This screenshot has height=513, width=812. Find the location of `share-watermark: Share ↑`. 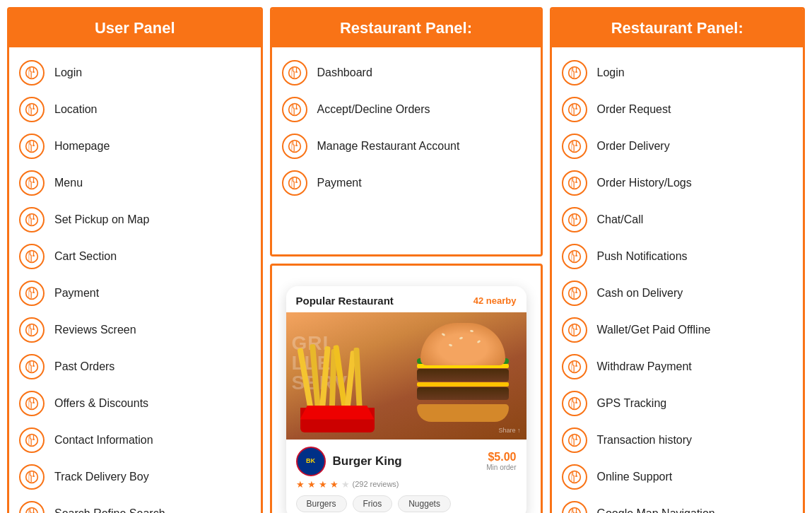

share-watermark: Share ↑ is located at coordinates (509, 430).